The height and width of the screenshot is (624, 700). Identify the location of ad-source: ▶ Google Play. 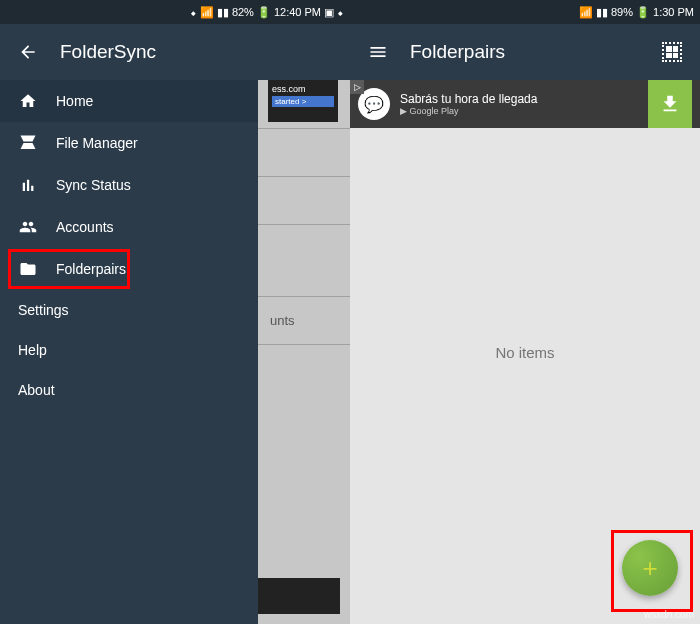
(519, 111).